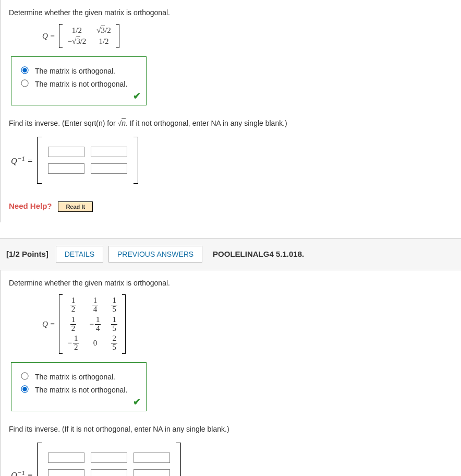  What do you see at coordinates (73, 305) in the screenshot?
I see `q2-m-0-0: 12` at bounding box center [73, 305].